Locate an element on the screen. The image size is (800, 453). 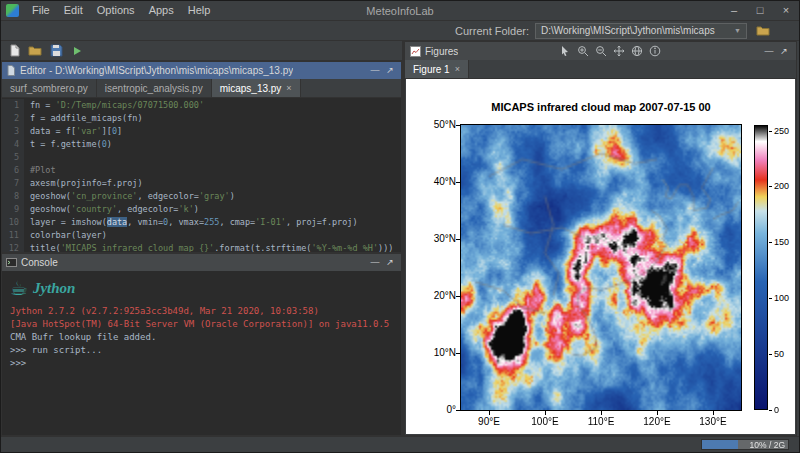
console-minimize-button: — is located at coordinates (375, 262).